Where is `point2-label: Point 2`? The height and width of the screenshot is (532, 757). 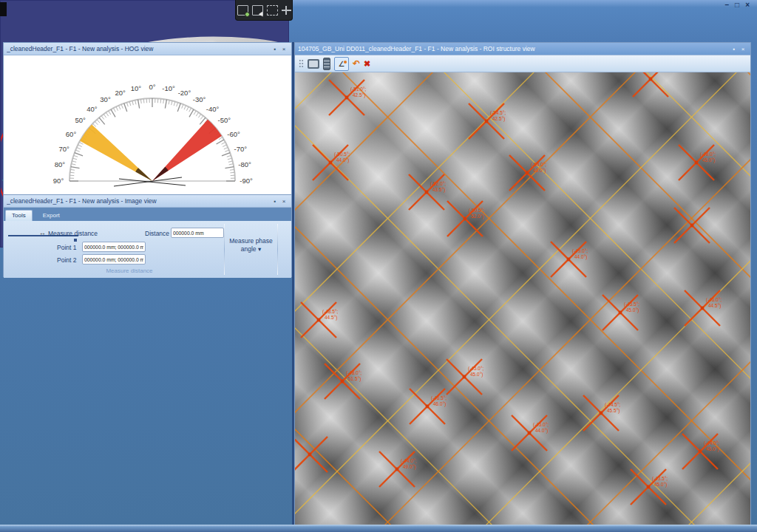 point2-label: Point 2 is located at coordinates (67, 260).